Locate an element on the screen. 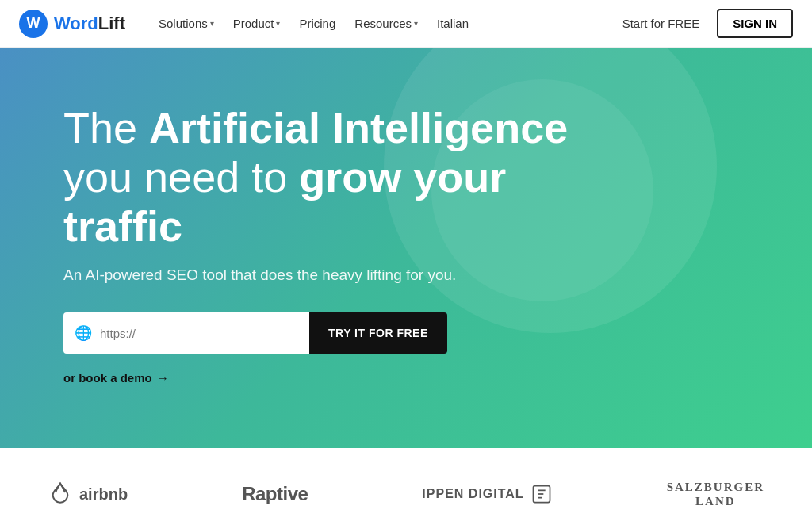 The height and width of the screenshot is (525, 812). ippen-digital-logo: IPPEN DIGITAL is located at coordinates (487, 494).